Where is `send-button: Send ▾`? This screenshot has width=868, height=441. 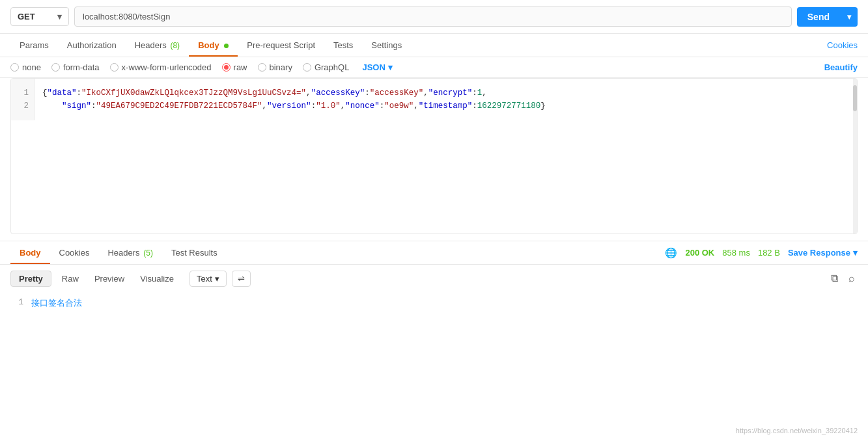 send-button: Send ▾ is located at coordinates (827, 17).